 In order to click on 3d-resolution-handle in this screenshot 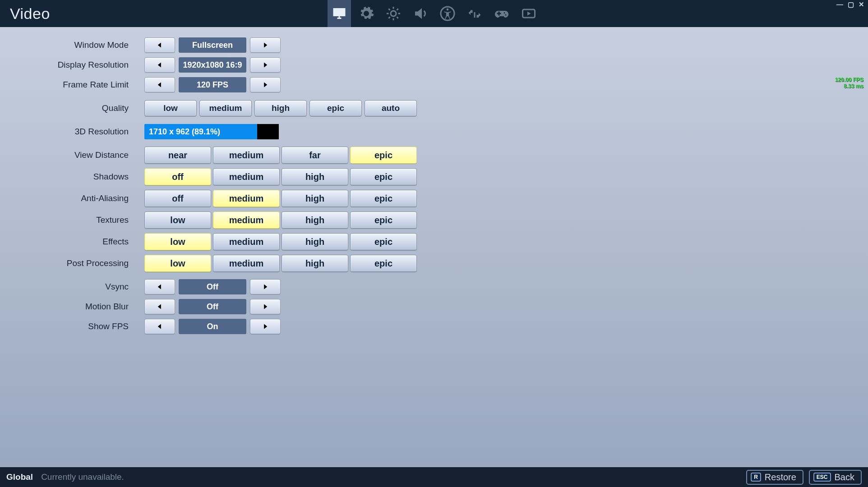, I will do `click(268, 132)`.